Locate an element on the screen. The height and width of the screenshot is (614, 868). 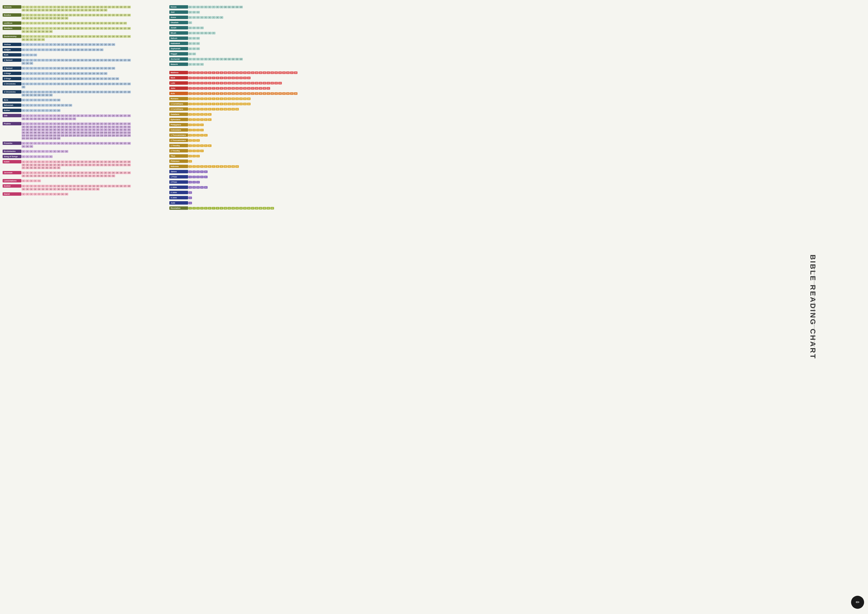
chapter-box: 47 is located at coordinates (94, 10).